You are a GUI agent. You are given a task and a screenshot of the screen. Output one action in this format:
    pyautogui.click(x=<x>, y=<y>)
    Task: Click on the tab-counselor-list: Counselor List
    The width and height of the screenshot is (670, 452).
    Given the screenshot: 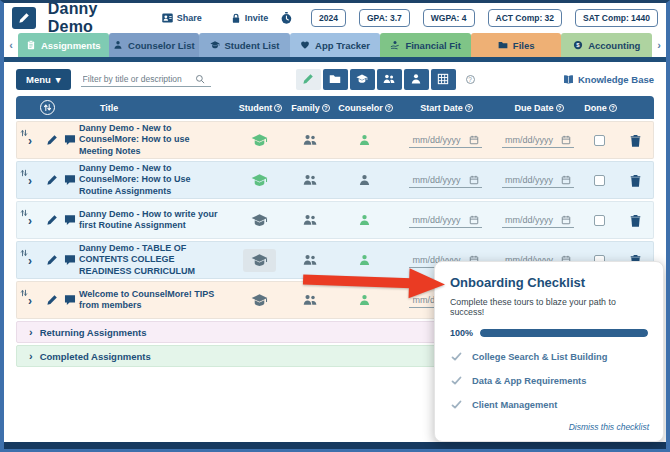 What is the action you would take?
    pyautogui.click(x=154, y=45)
    